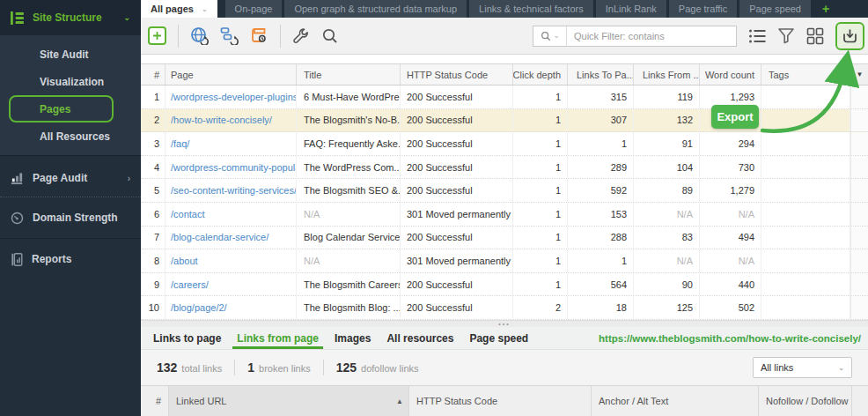 The height and width of the screenshot is (416, 868). Describe the element at coordinates (805, 401) in the screenshot. I see `column-header-nofollow: Nofollow / Dofollow` at that location.